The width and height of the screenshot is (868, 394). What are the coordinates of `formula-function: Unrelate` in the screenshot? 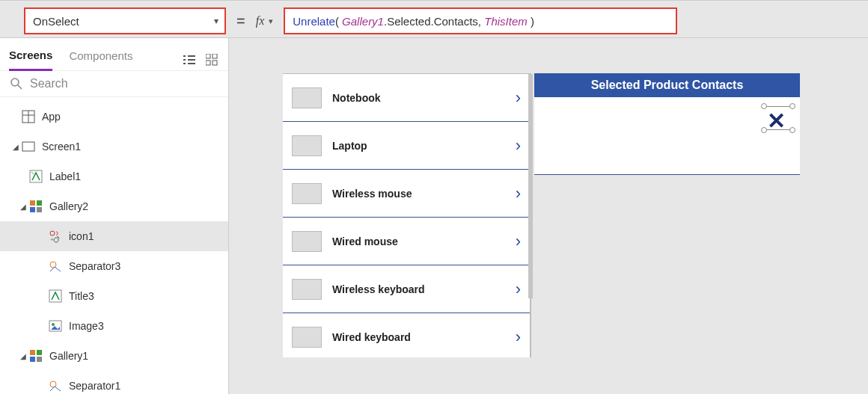 It's located at (314, 21).